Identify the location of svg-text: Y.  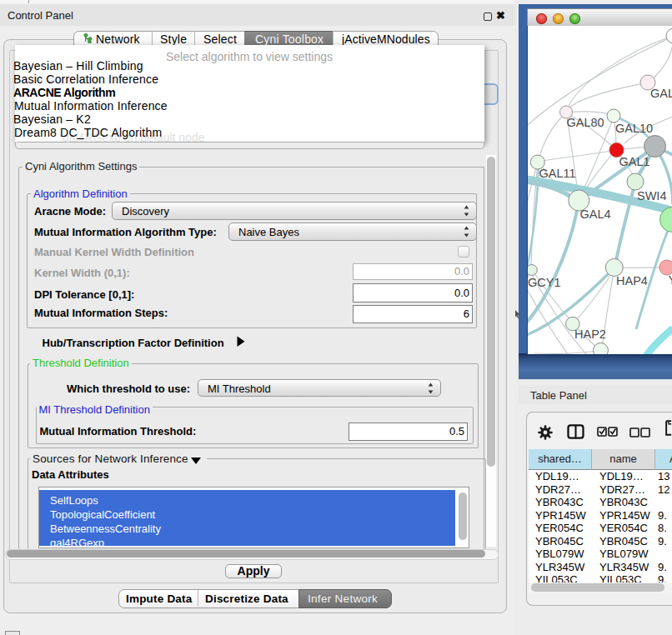
(670, 280).